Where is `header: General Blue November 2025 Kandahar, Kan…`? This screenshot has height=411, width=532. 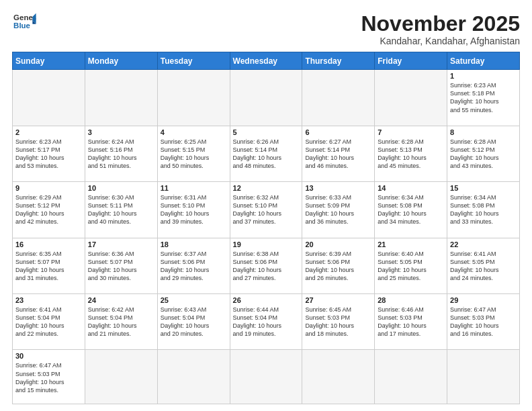 header: General Blue November 2025 Kandahar, Kan… is located at coordinates (266, 30).